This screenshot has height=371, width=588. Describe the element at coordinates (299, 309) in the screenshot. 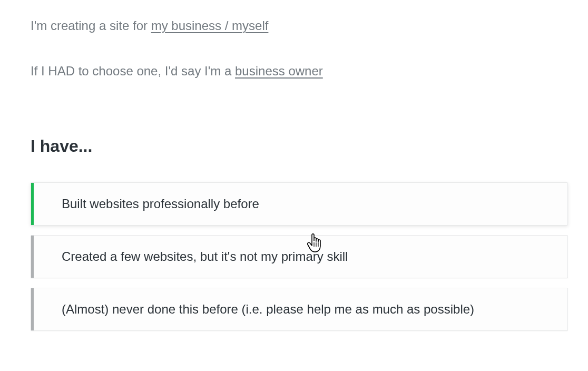

I see `option-never-done: (Almost) never done this before (i.e. pl…` at that location.